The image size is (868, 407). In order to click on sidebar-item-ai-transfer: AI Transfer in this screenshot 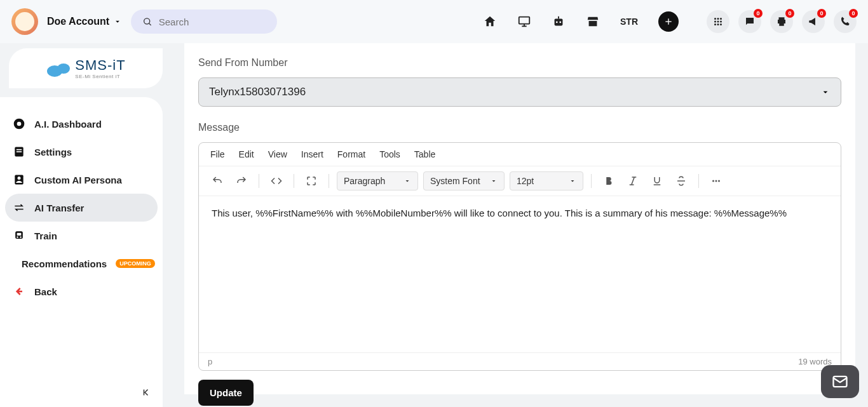, I will do `click(81, 208)`.